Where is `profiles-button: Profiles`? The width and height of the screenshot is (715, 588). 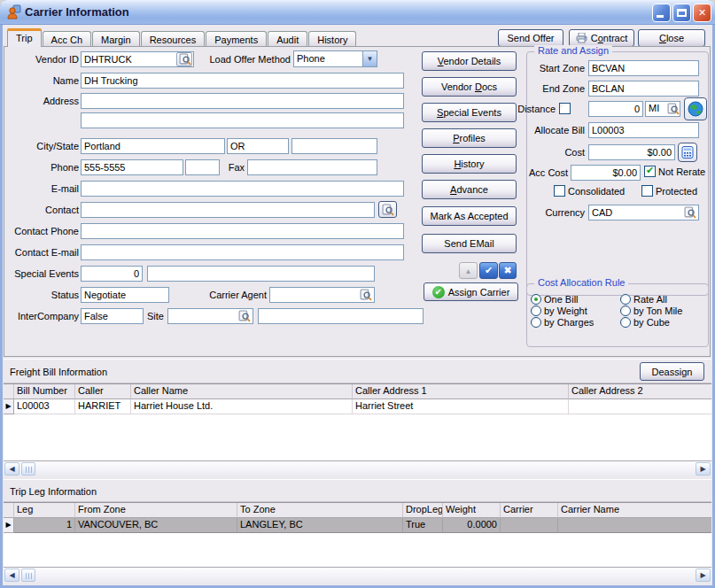
profiles-button: Profiles is located at coordinates (470, 138).